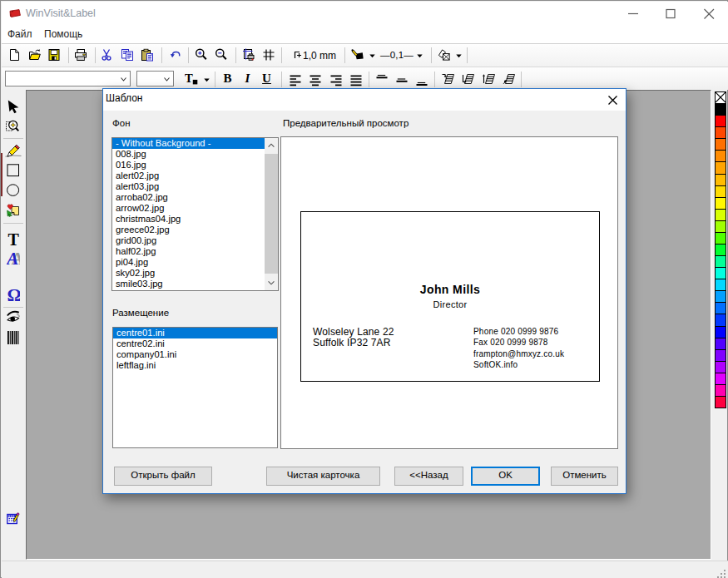 The height and width of the screenshot is (578, 728). I want to click on svg-text: Ω, so click(14, 295).